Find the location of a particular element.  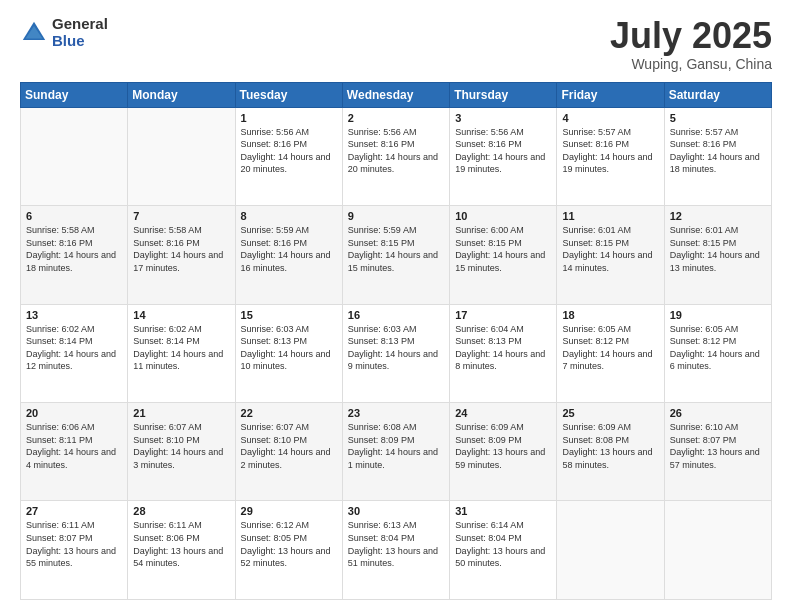

table-row: 5 Sunrise: 5:57 AMSunset: 8:16 PMDayligh… is located at coordinates (718, 156).